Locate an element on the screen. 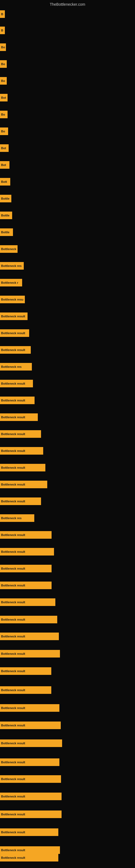 The width and height of the screenshot is (135, 868). bar-label-50: Bottleneck result is located at coordinates (13, 850).